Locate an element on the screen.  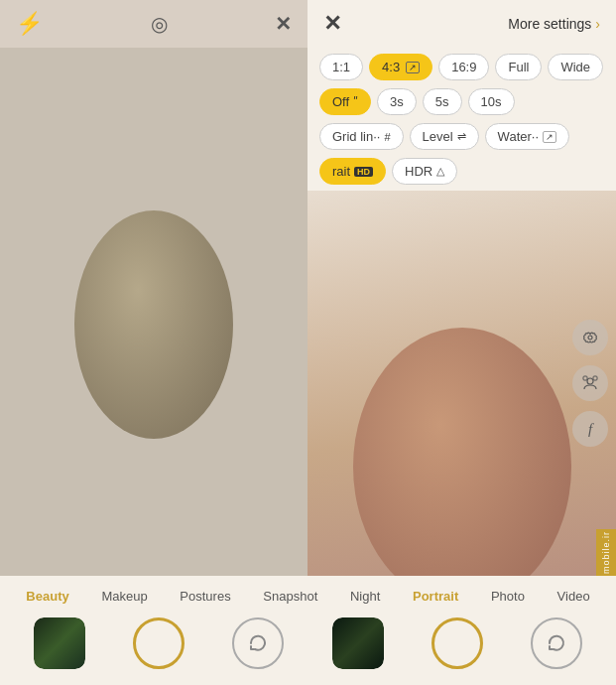
hdr-chip: HDR △ is located at coordinates (425, 171).